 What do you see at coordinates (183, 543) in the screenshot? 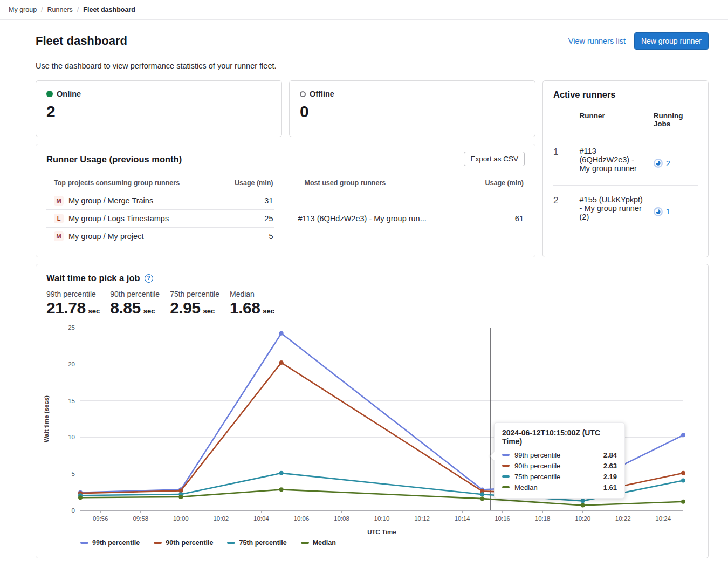
I see `legend-item: 90th percentile` at bounding box center [183, 543].